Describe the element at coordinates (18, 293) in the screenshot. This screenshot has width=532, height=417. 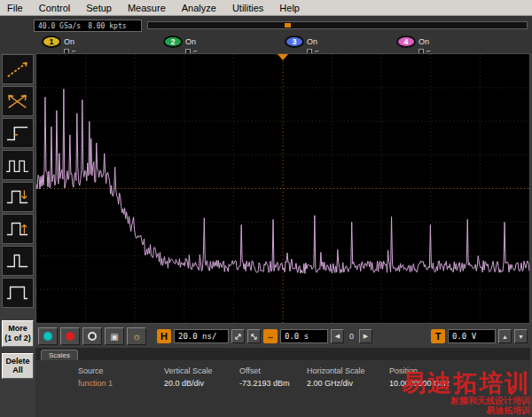
I see `wide-pulse-tool-icon` at that location.